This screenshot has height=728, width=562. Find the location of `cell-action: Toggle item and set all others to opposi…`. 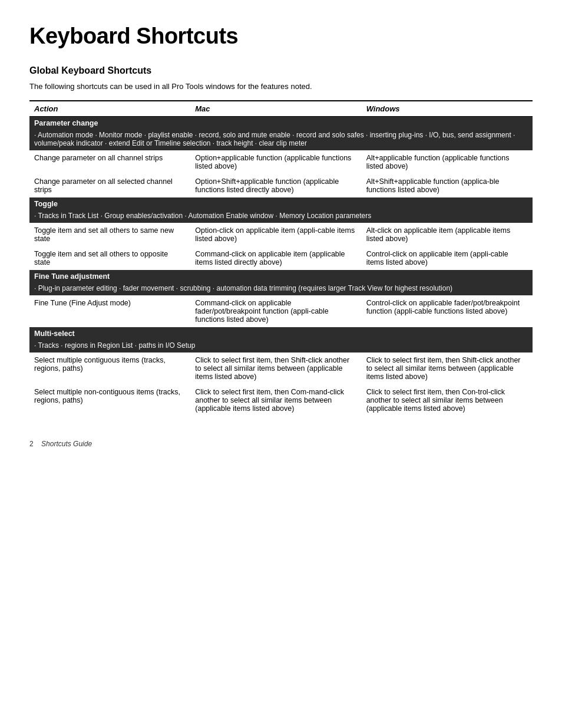

cell-action: Toggle item and set all others to opposi… is located at coordinates (110, 258).